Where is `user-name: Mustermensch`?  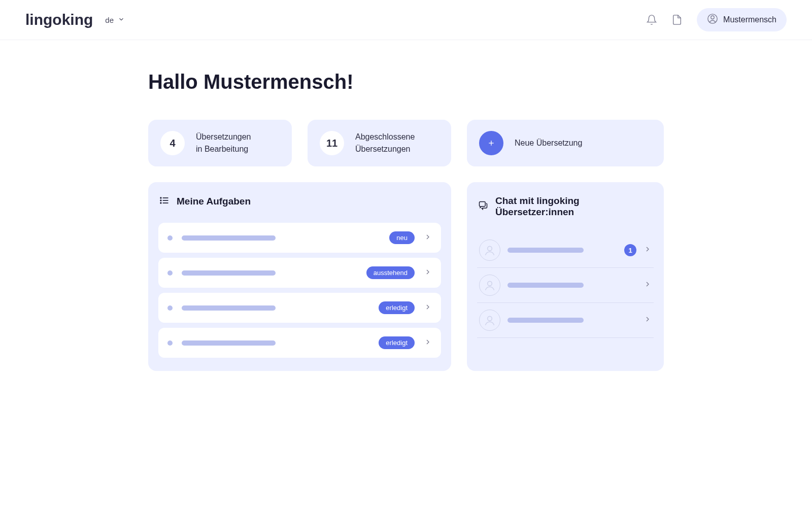 user-name: Mustermensch is located at coordinates (750, 20).